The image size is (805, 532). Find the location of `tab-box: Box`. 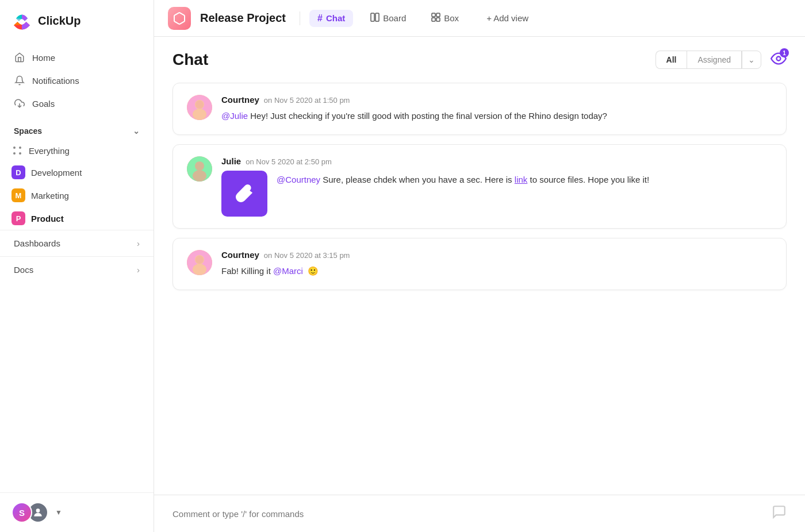

tab-box: Box is located at coordinates (445, 18).